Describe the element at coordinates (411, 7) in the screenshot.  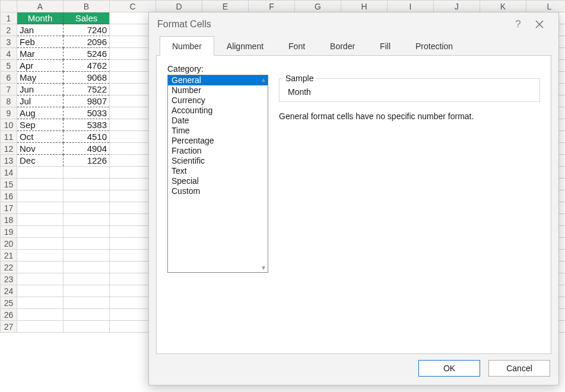
I see `column-header: I` at that location.